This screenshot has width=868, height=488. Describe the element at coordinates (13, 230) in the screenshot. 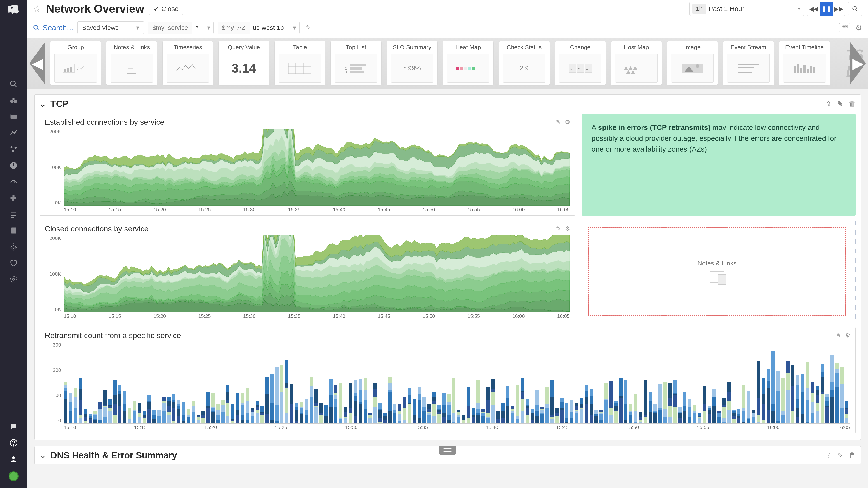

I see `notebook-icon` at that location.